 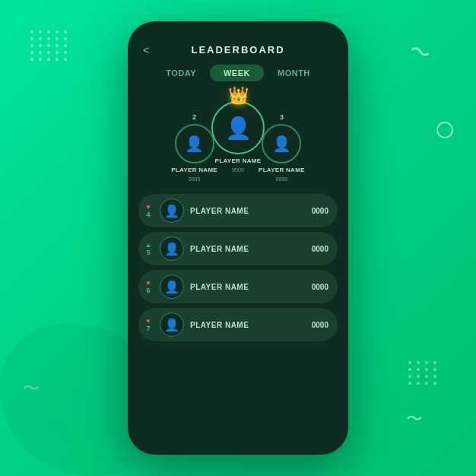 I want to click on rank3-badge: 3, so click(x=281, y=117).